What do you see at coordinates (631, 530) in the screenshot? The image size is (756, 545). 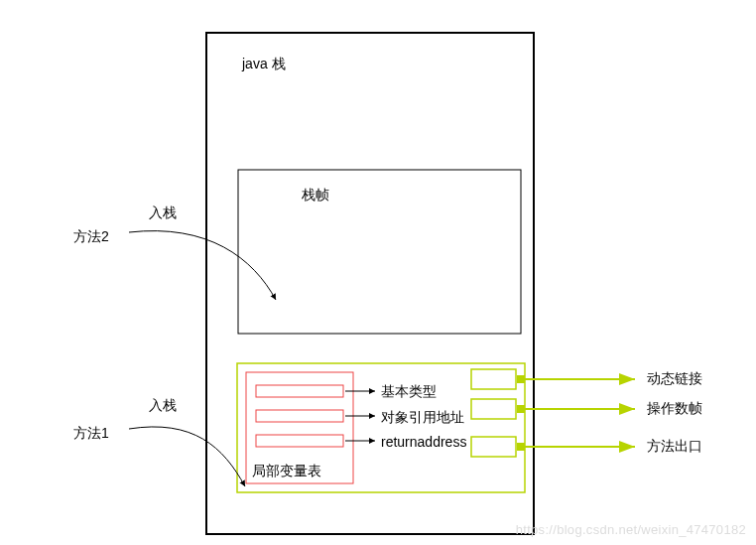 I see `watermark: https://blog.csdn.net/weixin_47470182` at bounding box center [631, 530].